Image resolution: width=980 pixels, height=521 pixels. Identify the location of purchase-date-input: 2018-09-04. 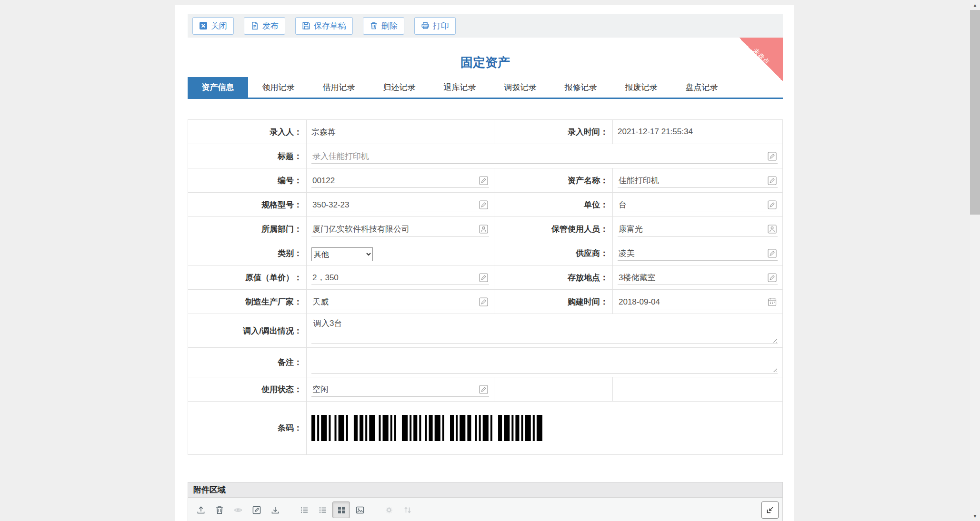
(698, 302).